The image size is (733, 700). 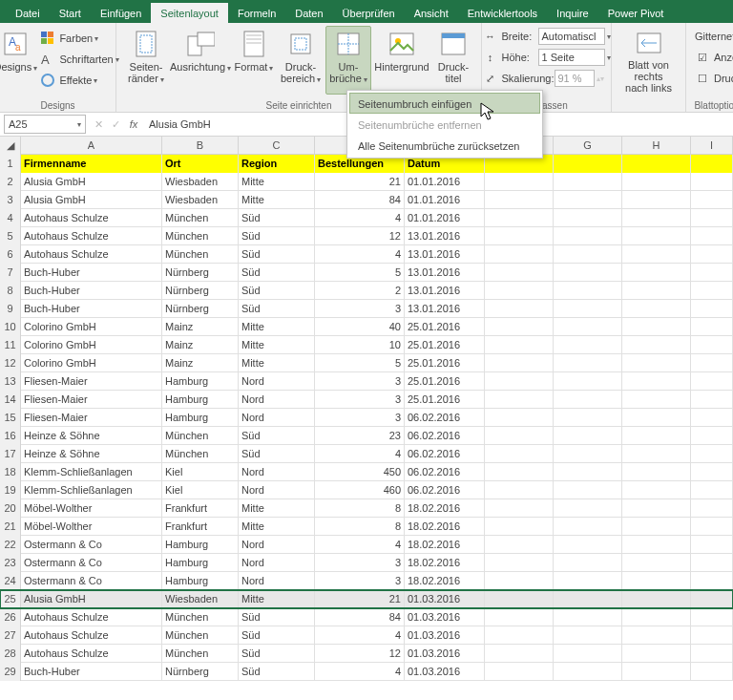 I want to click on tab-start: Start, so click(x=71, y=13).